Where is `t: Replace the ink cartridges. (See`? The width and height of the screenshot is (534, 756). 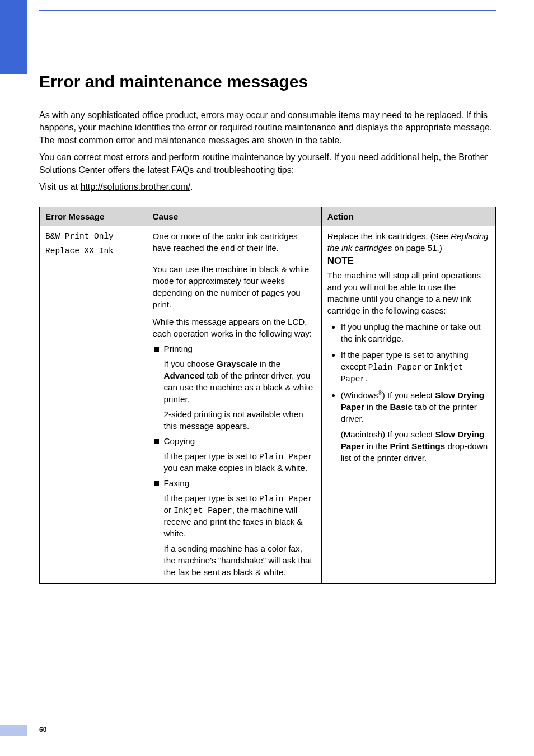 t: Replace the ink cartridges. (See is located at coordinates (389, 236).